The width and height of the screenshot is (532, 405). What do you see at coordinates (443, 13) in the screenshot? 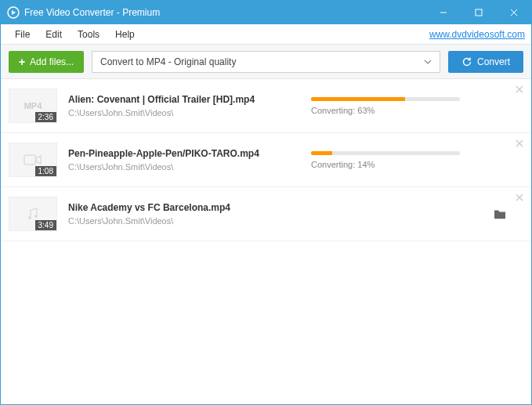
I see `minimize-button` at bounding box center [443, 13].